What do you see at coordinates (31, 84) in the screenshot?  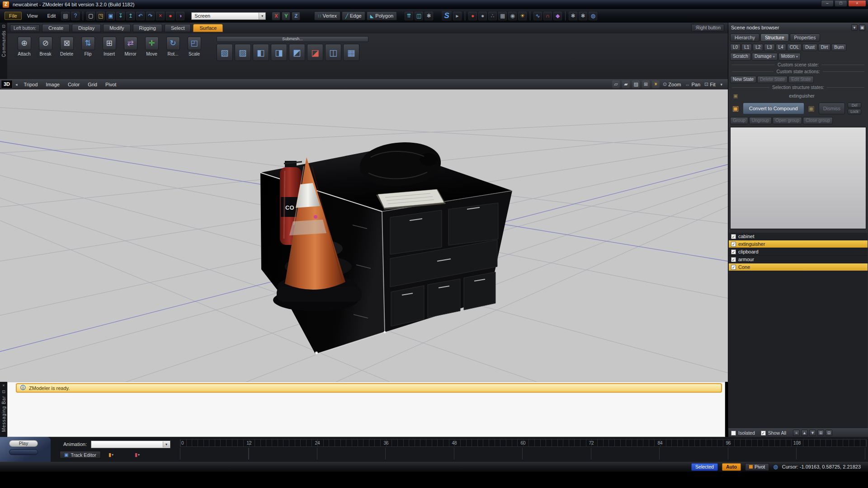 I see `viewport-menu-tripod: Tripod` at bounding box center [31, 84].